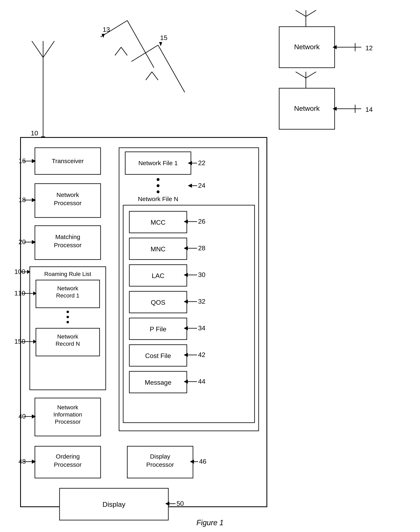 This screenshot has width=420, height=532. I want to click on svg-text: Network File 1, so click(158, 163).